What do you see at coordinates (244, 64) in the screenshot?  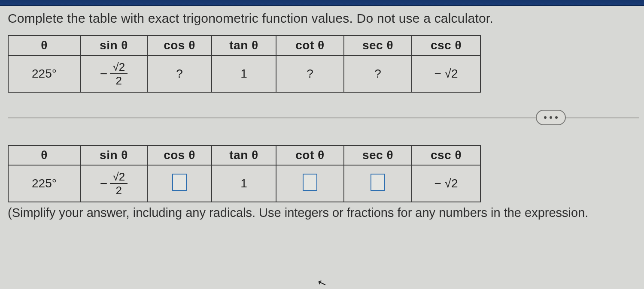 I see `trig-table-question: θ sin θ cos θ tan θ cot θ sec θ csc θ 22…` at bounding box center [244, 64].